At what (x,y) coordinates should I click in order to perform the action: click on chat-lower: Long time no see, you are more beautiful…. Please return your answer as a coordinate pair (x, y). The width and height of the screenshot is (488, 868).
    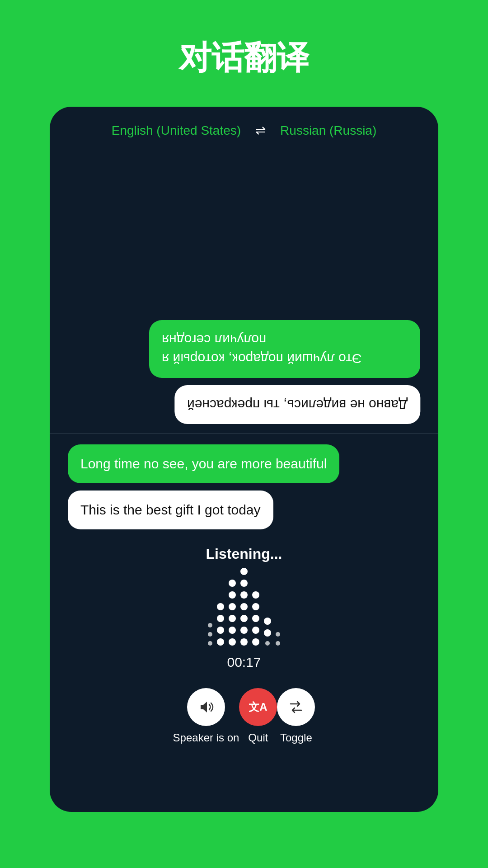
    Looking at the image, I should click on (244, 485).